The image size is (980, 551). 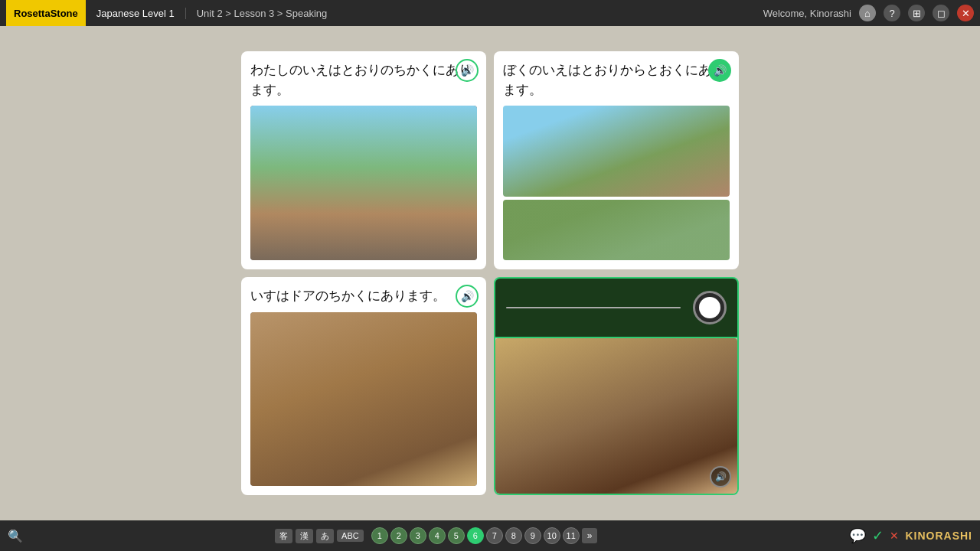 I want to click on card2-audio-button: 🔊, so click(x=720, y=70).